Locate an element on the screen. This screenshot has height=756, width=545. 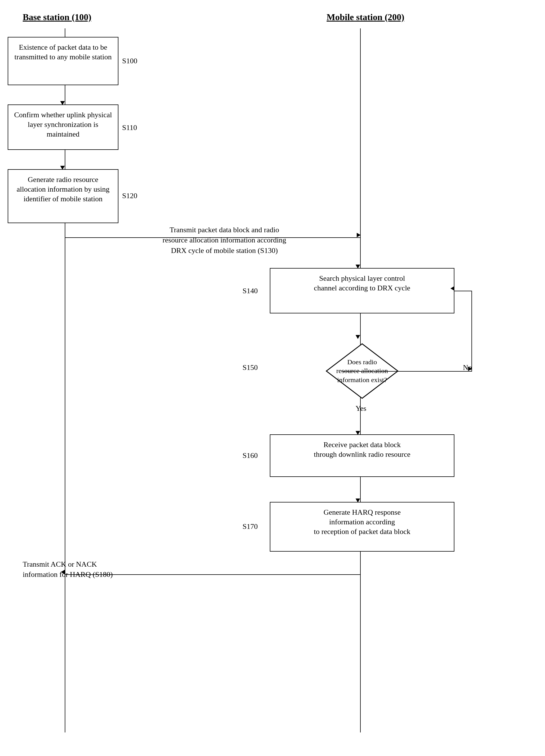
arrow-s100-s110 is located at coordinates (65, 94).